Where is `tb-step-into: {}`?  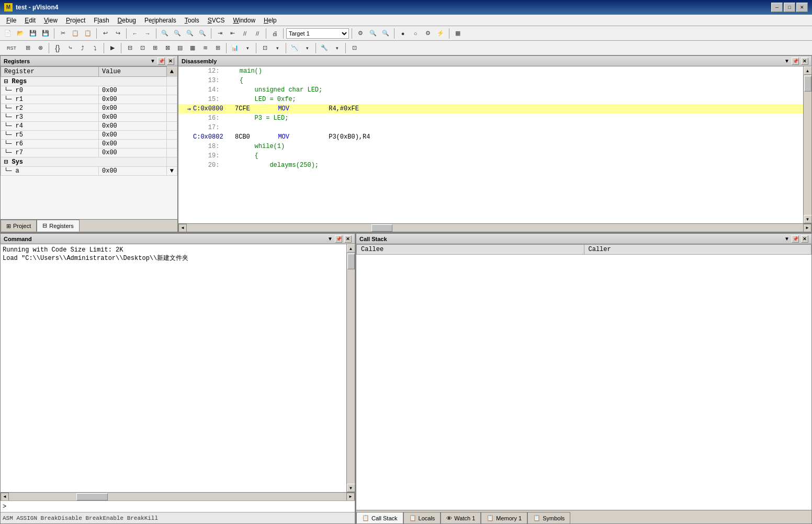 tb-step-into: {} is located at coordinates (58, 48).